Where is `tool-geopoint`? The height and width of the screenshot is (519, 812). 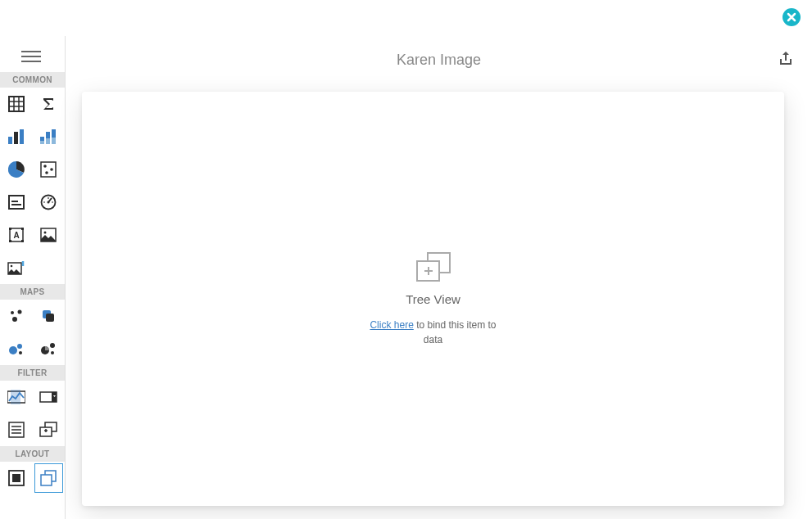
tool-geopoint is located at coordinates (49, 316).